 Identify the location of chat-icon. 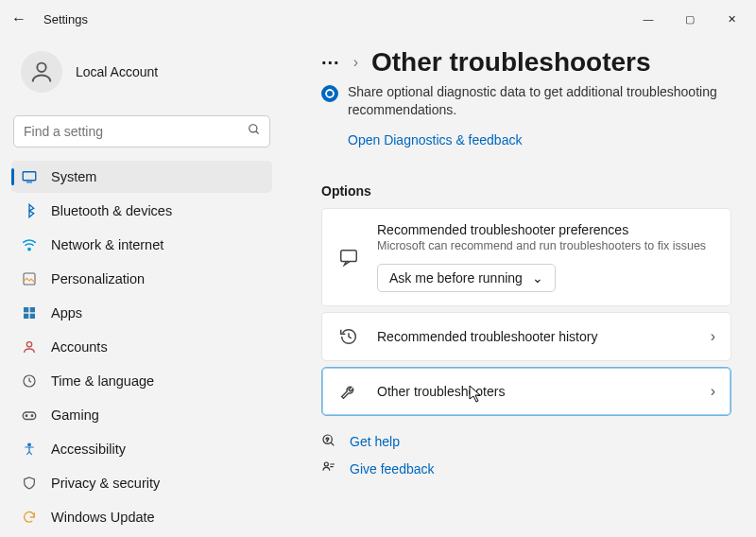
(349, 257).